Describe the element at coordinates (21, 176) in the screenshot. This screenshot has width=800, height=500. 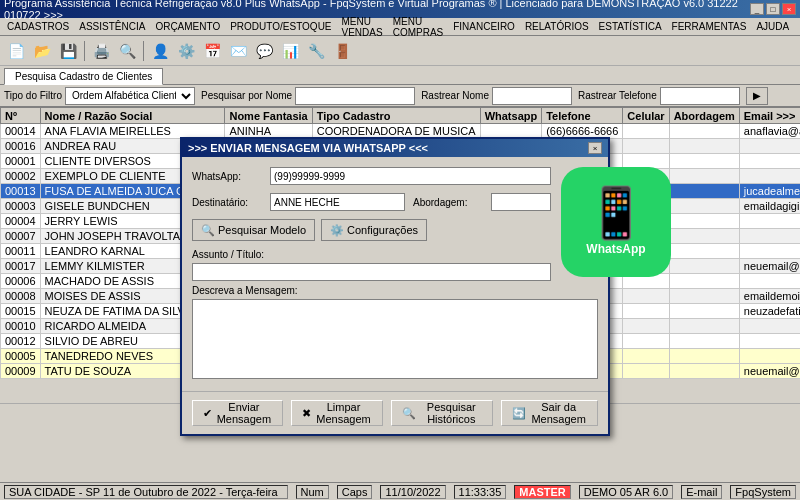
I see `cell-0: 00002` at that location.